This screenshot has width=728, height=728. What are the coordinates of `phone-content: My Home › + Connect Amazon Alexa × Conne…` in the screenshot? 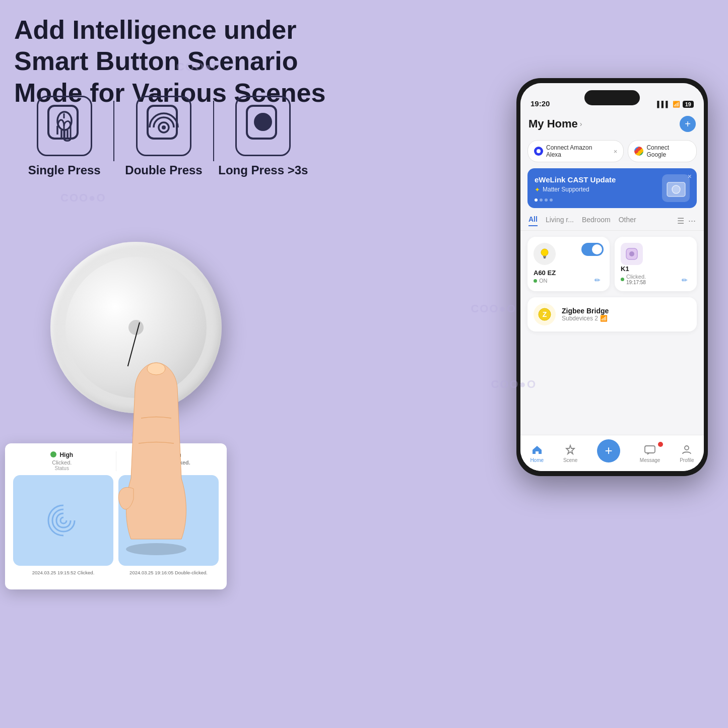 It's located at (612, 291).